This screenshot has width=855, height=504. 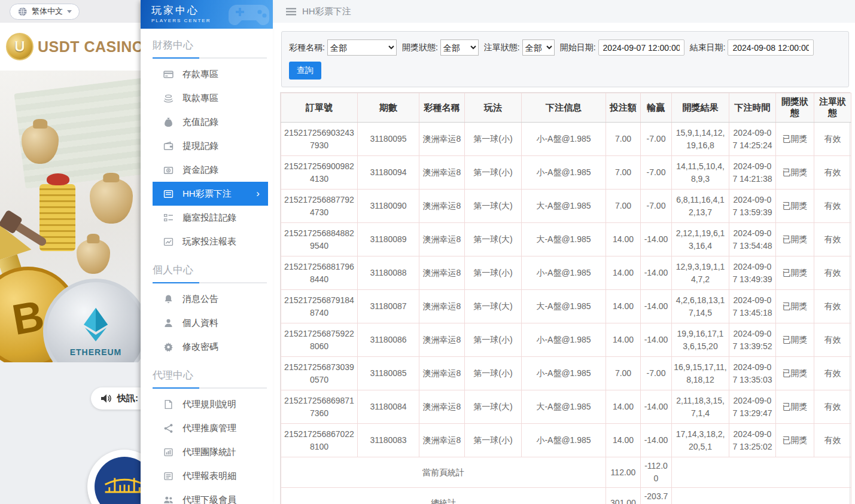 I want to click on column-header: 開獎狀態, so click(x=795, y=108).